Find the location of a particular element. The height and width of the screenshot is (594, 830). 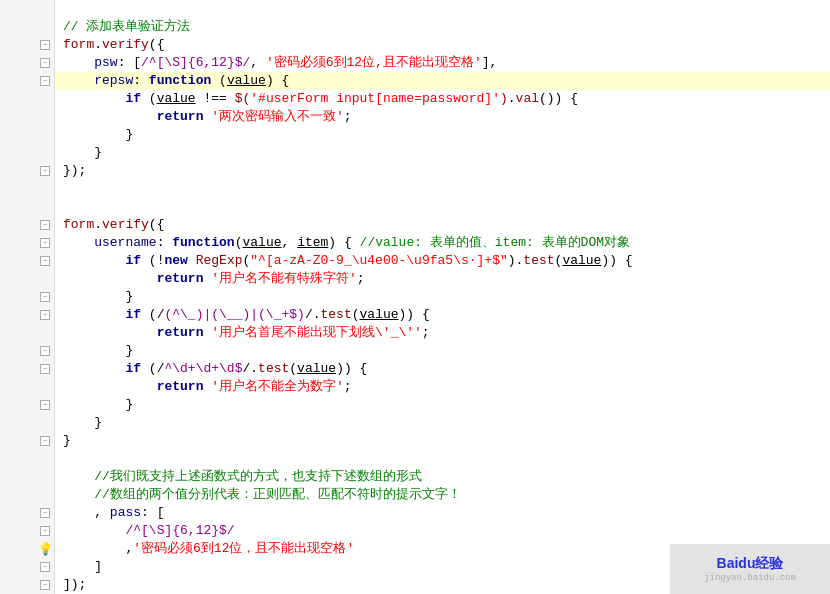

bulb-icon: 💡 is located at coordinates (46, 550).